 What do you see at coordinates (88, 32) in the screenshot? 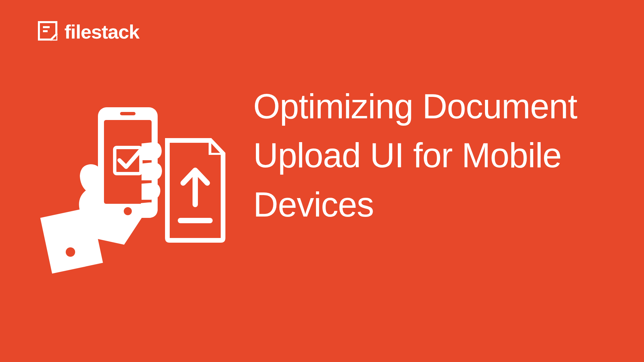
I see `brand-logo: filestack` at bounding box center [88, 32].